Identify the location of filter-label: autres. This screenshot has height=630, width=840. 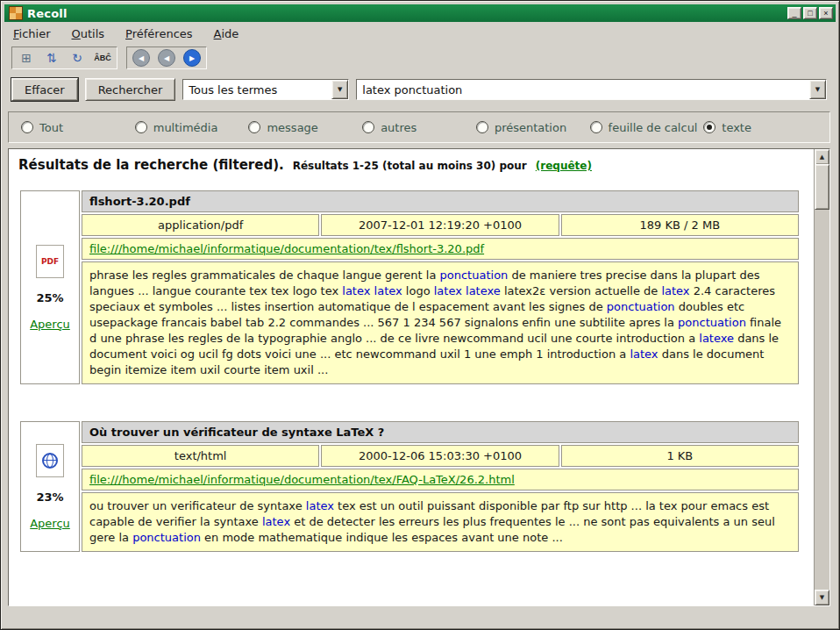
(398, 128).